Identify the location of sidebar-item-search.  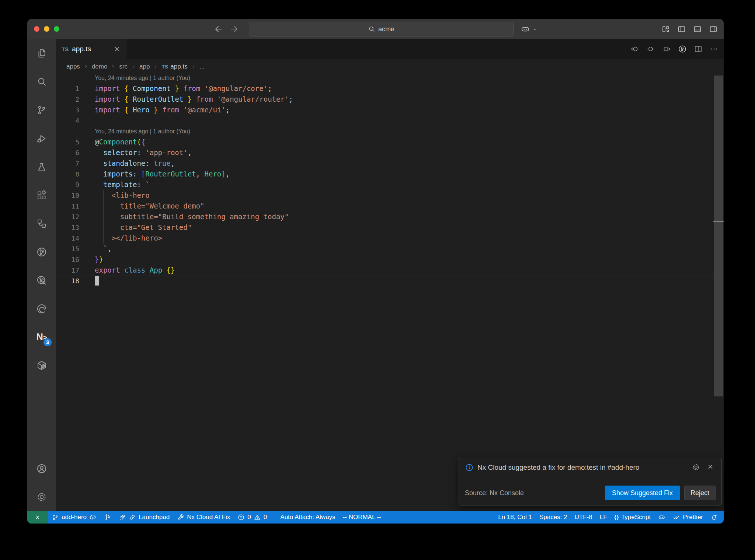
(42, 82).